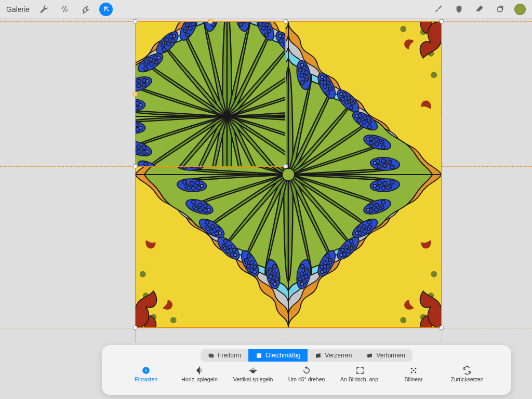 The image size is (532, 399). Describe the element at coordinates (338, 355) in the screenshot. I see `mode-distort-label: Verzerren` at that location.